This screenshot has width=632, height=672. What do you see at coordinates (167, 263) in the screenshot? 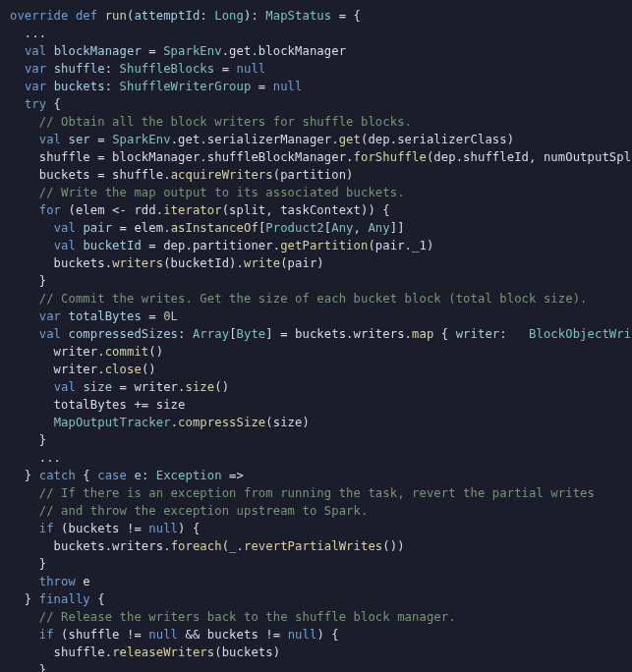
I see `code-line: buckets.writers(bucketId).write(pair)` at bounding box center [167, 263].